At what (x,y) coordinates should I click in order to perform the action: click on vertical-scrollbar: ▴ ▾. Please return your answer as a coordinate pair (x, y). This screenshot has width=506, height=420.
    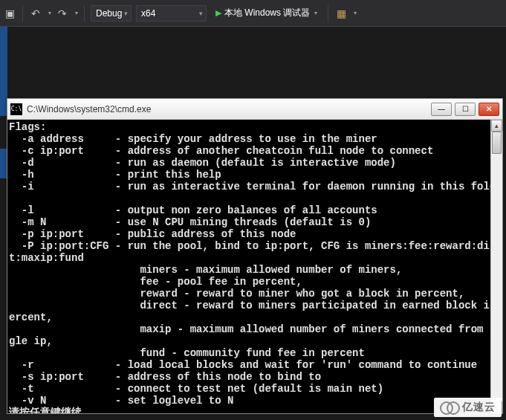
    Looking at the image, I should click on (496, 266).